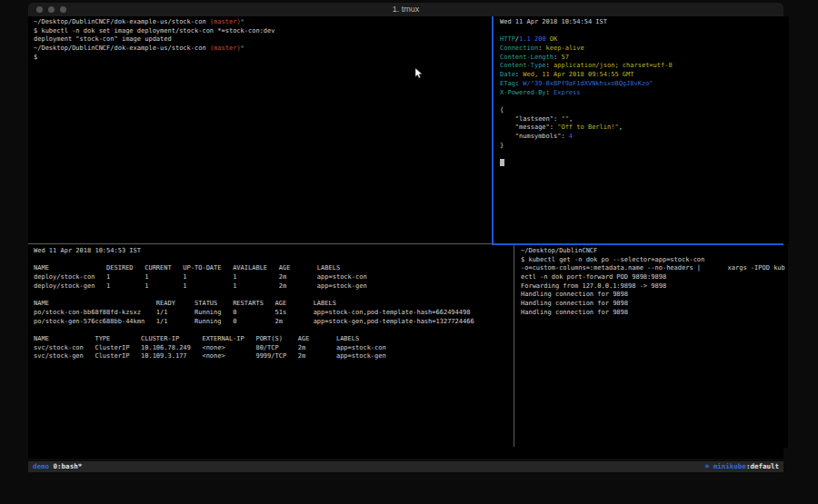 The width and height of the screenshot is (818, 504). What do you see at coordinates (493, 131) in the screenshot?
I see `pane-divider-vertical-top` at bounding box center [493, 131].